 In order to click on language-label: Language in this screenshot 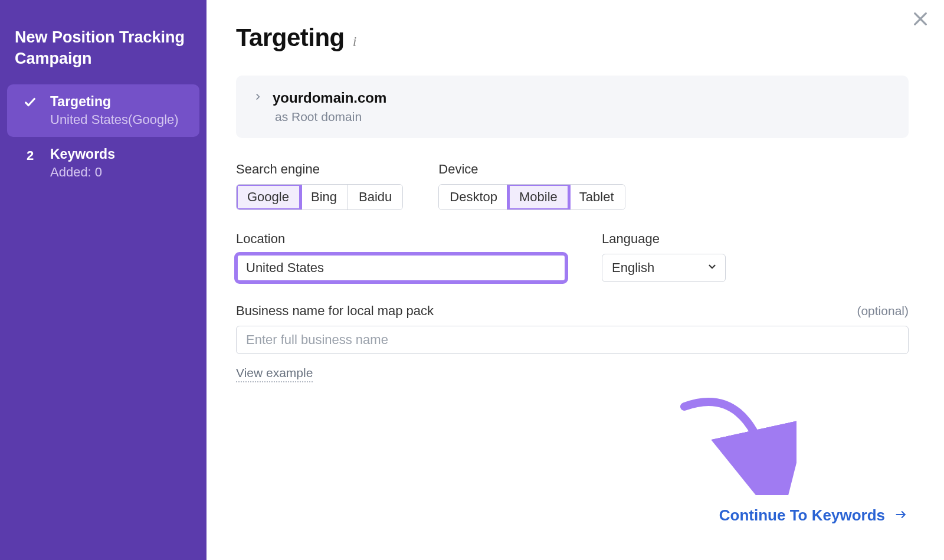, I will do `click(664, 239)`.